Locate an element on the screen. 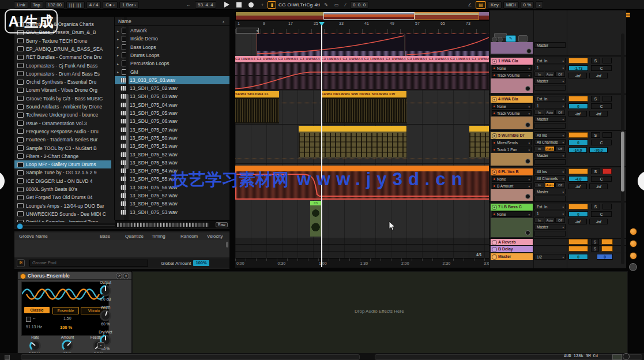 Image resolution: width=644 pixels, height=360 pixels. automation-lane-selector: Track 1 Pan▾ is located at coordinates (512, 149).